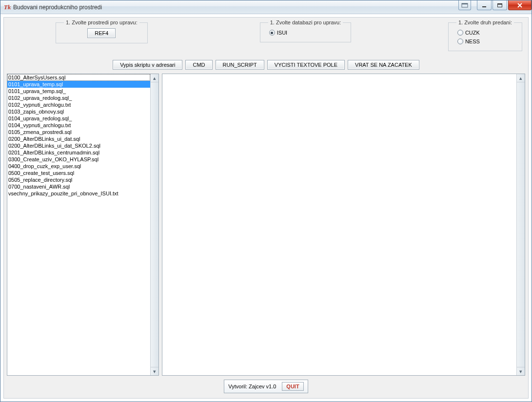  Describe the element at coordinates (7, 7) in the screenshot. I see `app-icon: Tk` at that location.